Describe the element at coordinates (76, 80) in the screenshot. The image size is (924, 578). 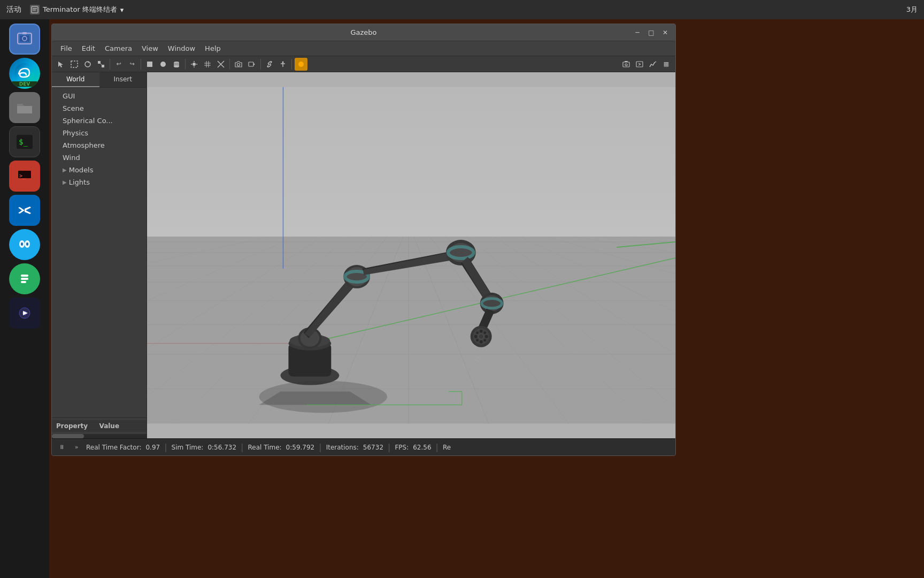
I see `tab-world: World` at that location.